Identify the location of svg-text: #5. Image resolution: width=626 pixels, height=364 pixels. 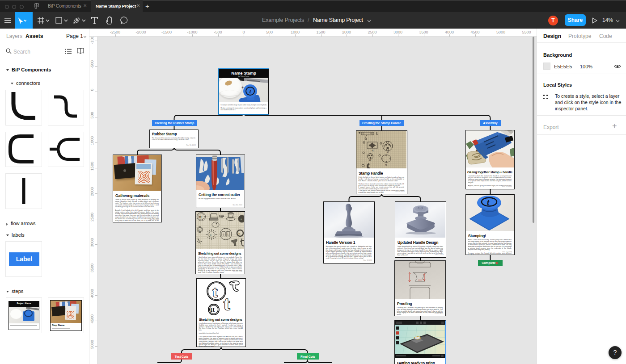
(386, 165).